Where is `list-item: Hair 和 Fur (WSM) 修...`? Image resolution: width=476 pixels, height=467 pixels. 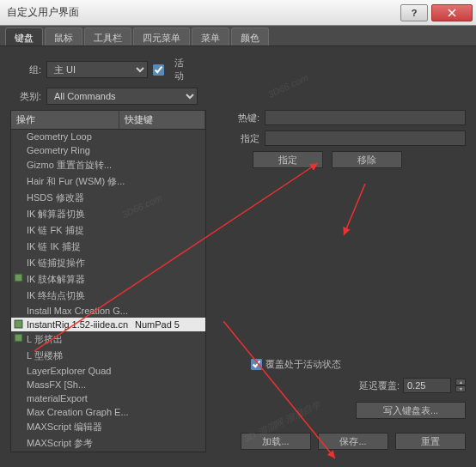
list-item: Hair 和 Fur (WSM) 修... is located at coordinates (108, 182).